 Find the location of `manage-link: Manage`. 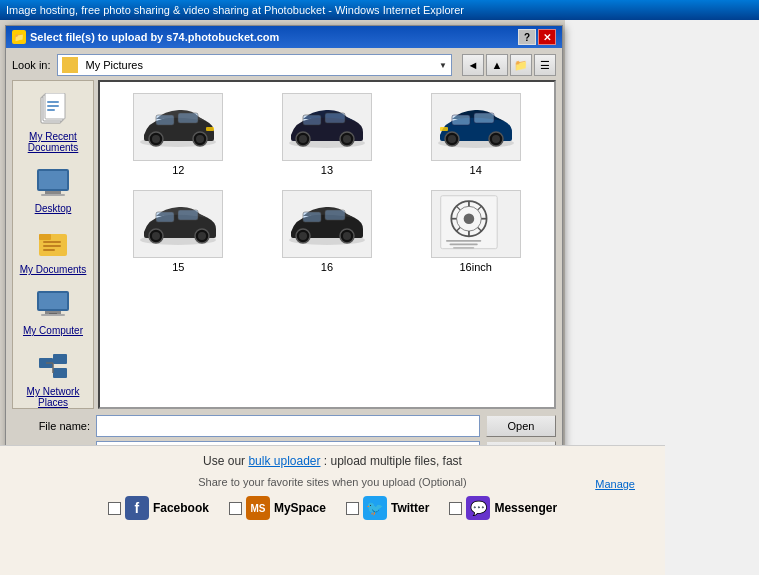

manage-link: Manage is located at coordinates (615, 484).